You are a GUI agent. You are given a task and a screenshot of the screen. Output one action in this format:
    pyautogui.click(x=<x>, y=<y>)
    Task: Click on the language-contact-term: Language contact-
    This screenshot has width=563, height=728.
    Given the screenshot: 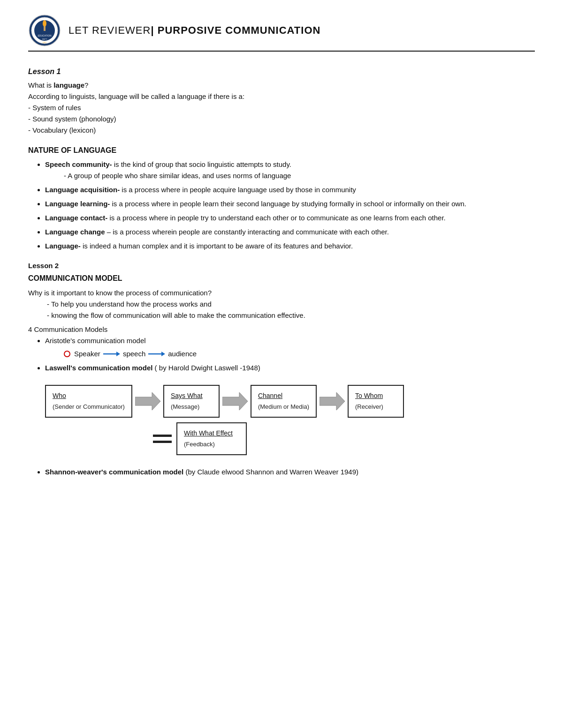 What is the action you would take?
    pyautogui.click(x=76, y=218)
    